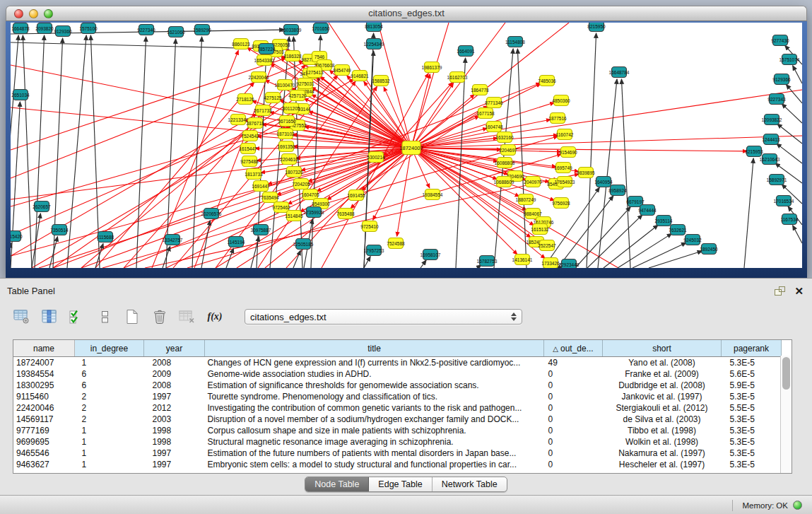 Image resolution: width=812 pixels, height=514 pixels. Describe the element at coordinates (406, 13) in the screenshot. I see `window-titlebar: citations_edges.txt` at that location.